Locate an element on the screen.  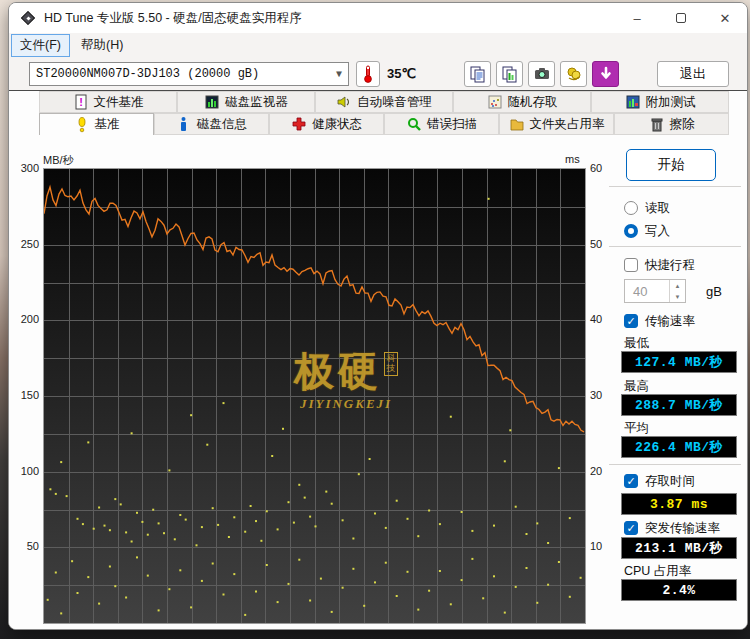
tab-5: 擦除 is located at coordinates (672, 124).